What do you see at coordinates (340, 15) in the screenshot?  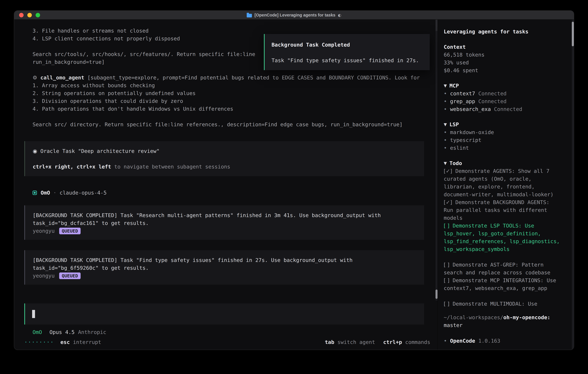 I see `busy-indicator-icon: ◐` at bounding box center [340, 15].